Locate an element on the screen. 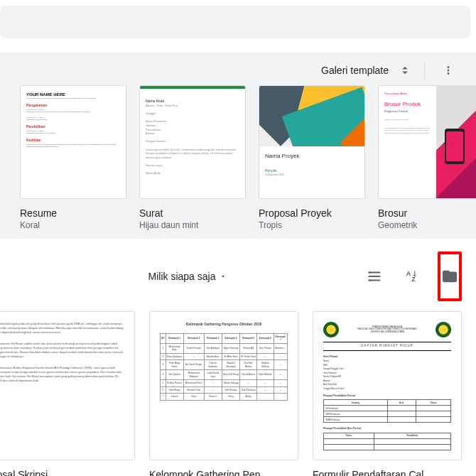  template-title: Resume is located at coordinates (73, 213).